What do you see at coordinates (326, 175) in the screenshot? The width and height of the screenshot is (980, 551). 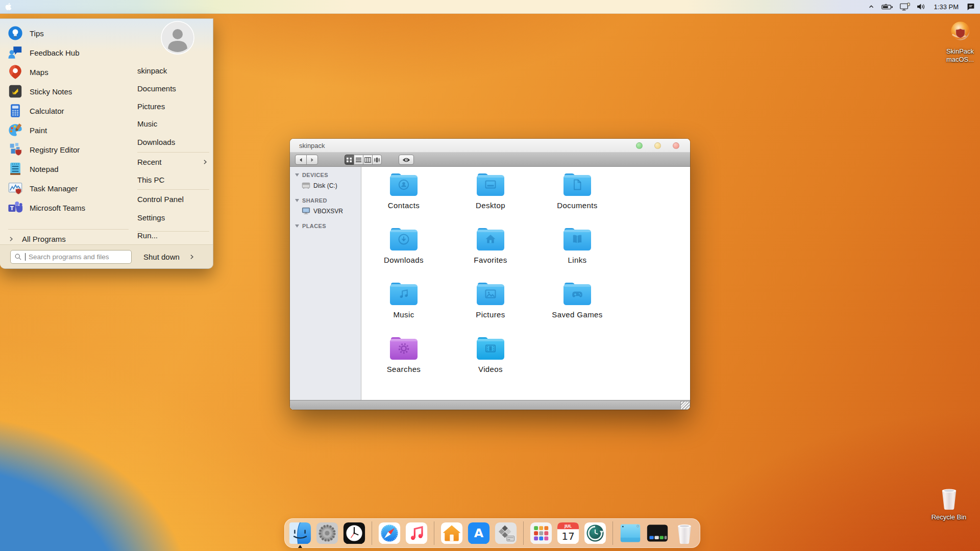 I see `sidebar-header-devices: DEVICES` at bounding box center [326, 175].